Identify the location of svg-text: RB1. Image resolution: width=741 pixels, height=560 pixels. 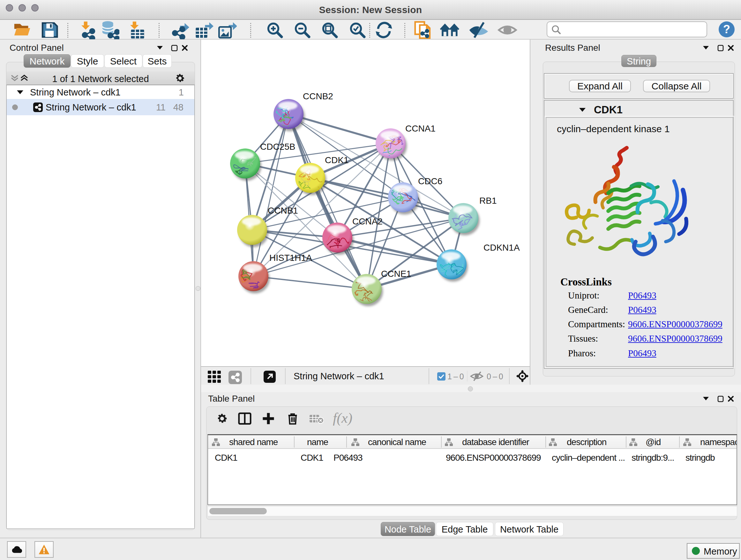
(488, 201).